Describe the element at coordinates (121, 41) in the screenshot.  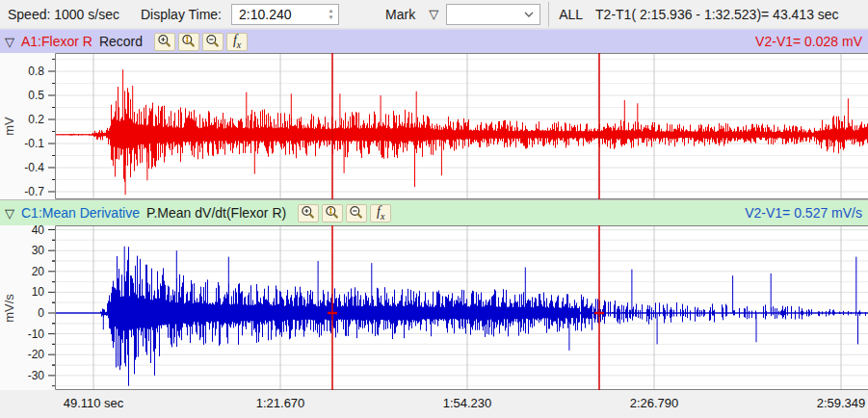
I see `channel-a1-mode: Record` at that location.